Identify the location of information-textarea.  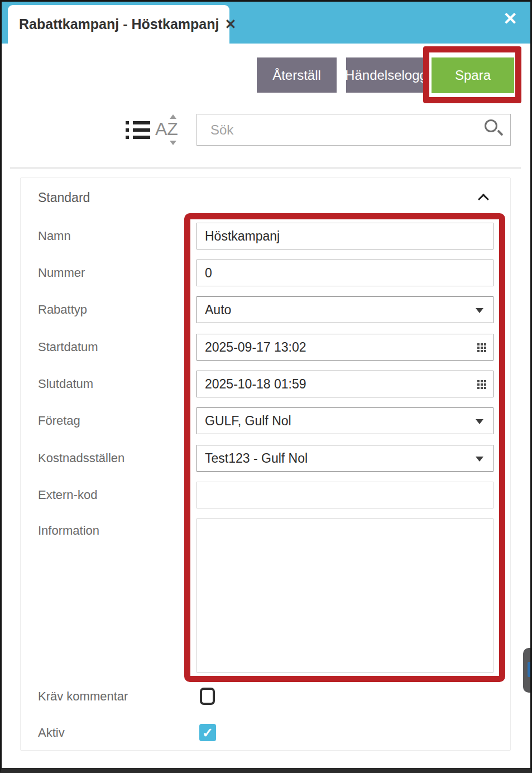
(345, 596).